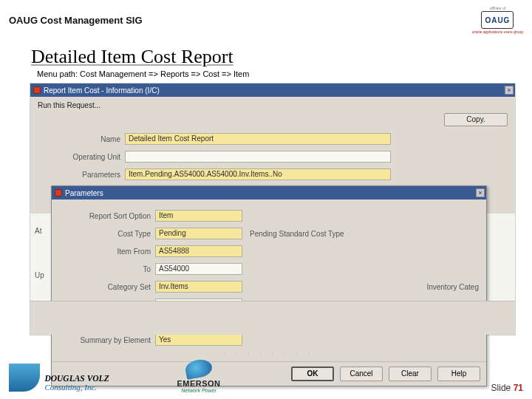  What do you see at coordinates (199, 251) in the screenshot?
I see `item-from-field: AS54888` at bounding box center [199, 251].